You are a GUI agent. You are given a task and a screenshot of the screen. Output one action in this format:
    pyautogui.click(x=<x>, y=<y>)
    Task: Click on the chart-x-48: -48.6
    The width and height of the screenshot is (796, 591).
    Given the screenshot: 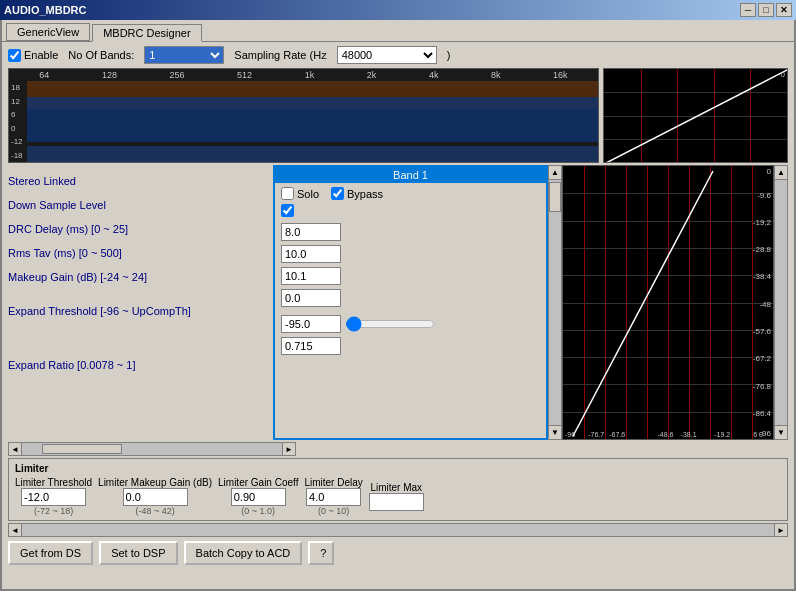 What is the action you would take?
    pyautogui.click(x=666, y=434)
    